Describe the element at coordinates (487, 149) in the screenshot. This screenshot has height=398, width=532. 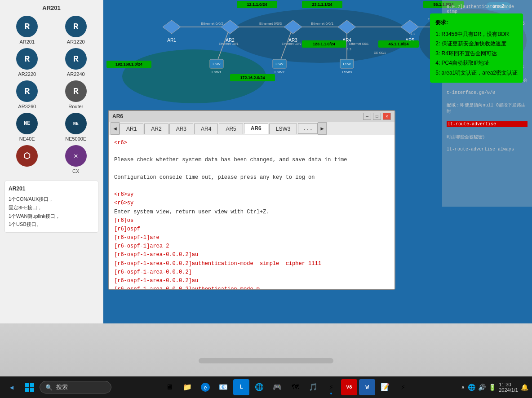
I see `right-panel-line-20: lt-route-advertise always` at that location.